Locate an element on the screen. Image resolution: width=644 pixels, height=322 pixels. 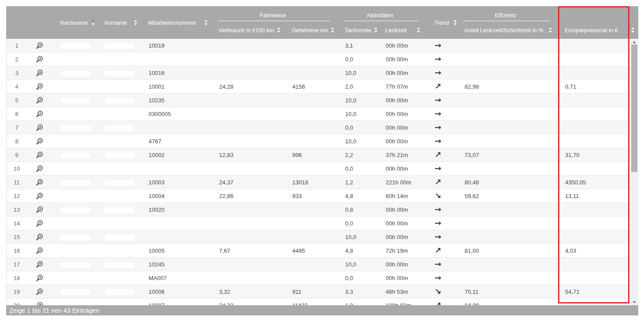
column-header-tachonote: Tachonote is located at coordinates (356, 30).